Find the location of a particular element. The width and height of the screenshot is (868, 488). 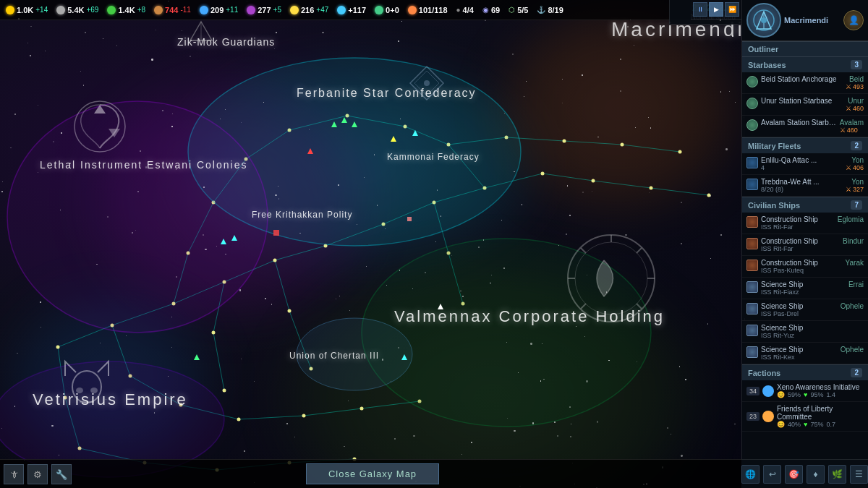

outliner-header: Outliner is located at coordinates (805, 49).